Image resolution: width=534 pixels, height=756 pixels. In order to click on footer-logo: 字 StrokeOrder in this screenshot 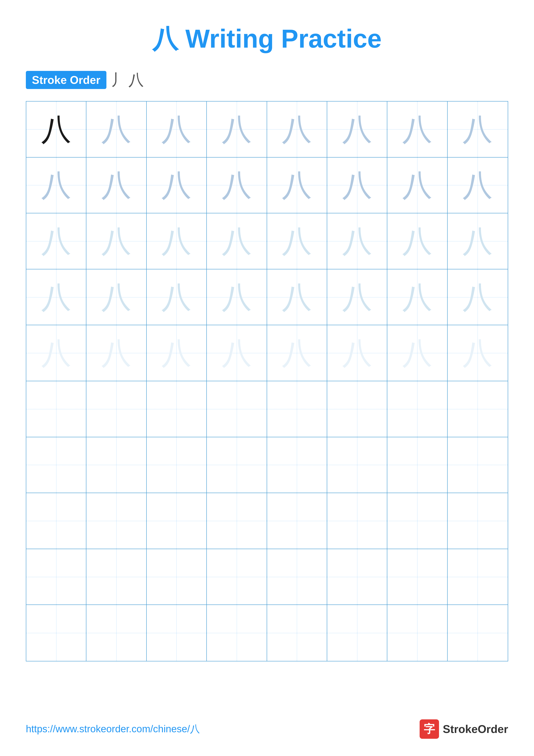, I will do `click(464, 729)`.